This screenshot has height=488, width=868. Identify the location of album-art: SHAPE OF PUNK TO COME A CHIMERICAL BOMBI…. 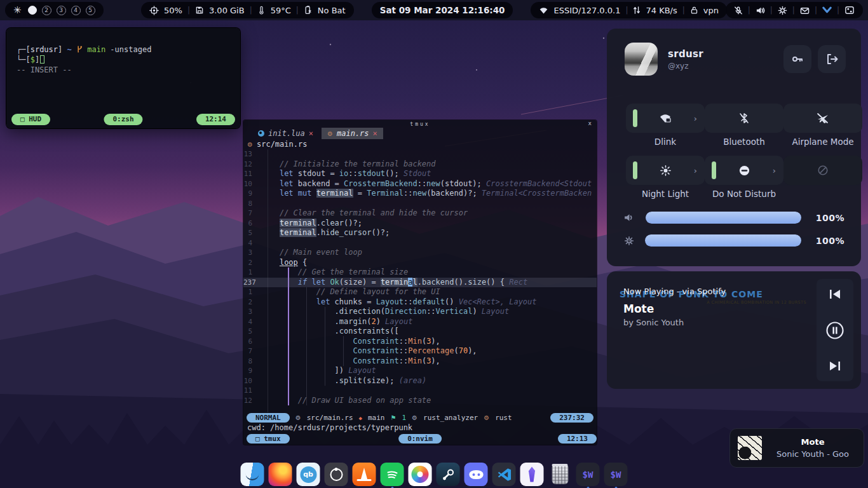
(712, 330).